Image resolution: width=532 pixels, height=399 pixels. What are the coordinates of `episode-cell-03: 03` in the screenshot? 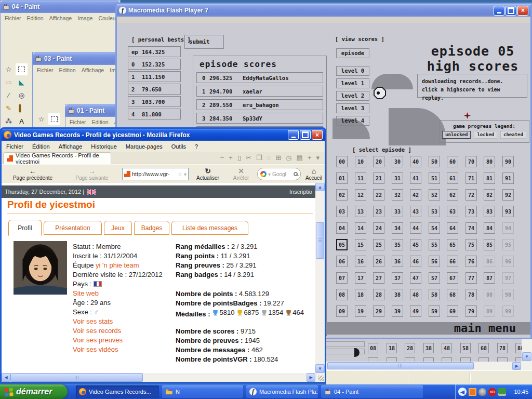 It's located at (342, 211).